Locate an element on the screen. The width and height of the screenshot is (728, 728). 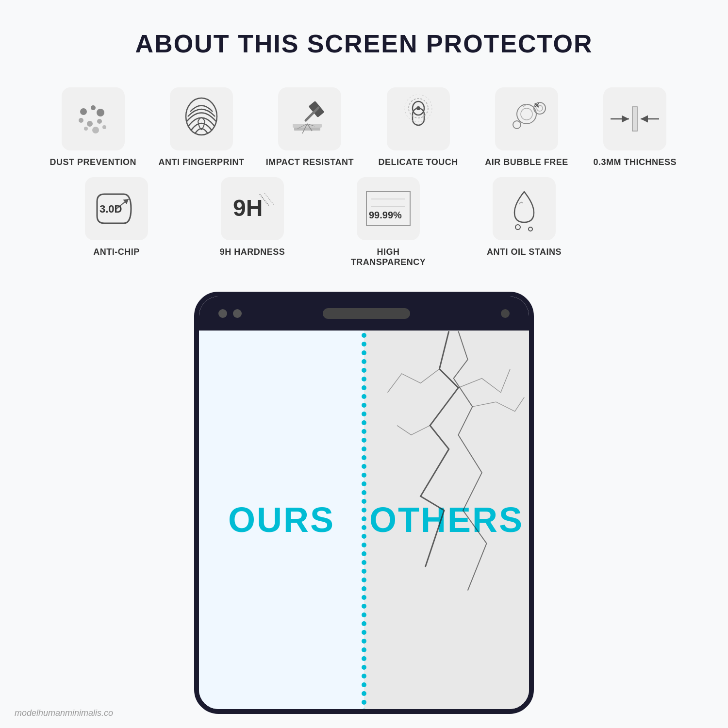
features-row-1: DUST PREVENTION ANTI FINGERPRINT is located at coordinates (364, 127).